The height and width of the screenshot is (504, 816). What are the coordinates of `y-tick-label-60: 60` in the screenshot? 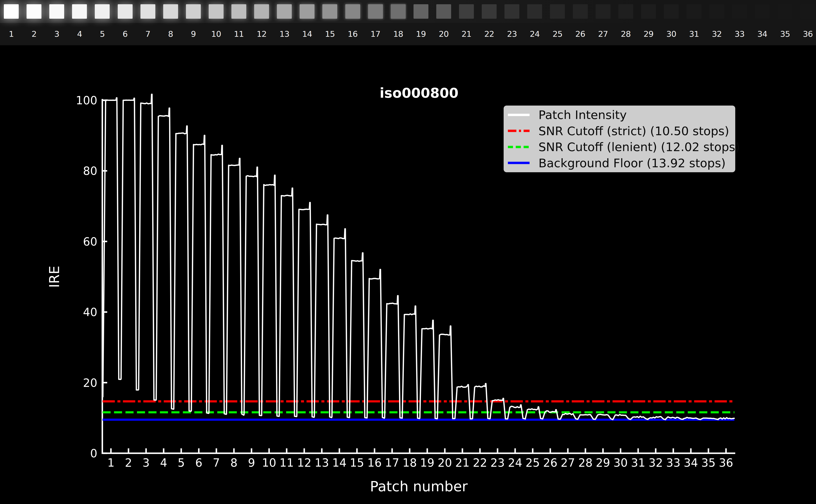 It's located at (90, 241).